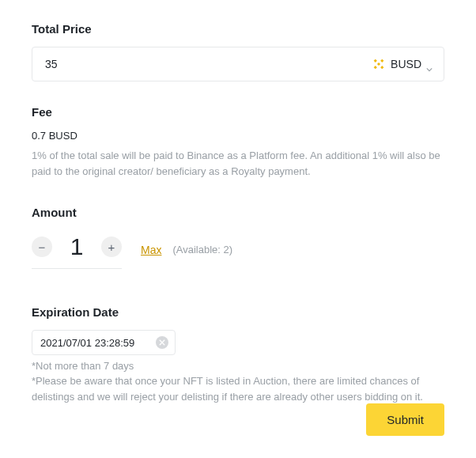 Image resolution: width=476 pixels, height=458 pixels. I want to click on expiration-field, so click(104, 343).